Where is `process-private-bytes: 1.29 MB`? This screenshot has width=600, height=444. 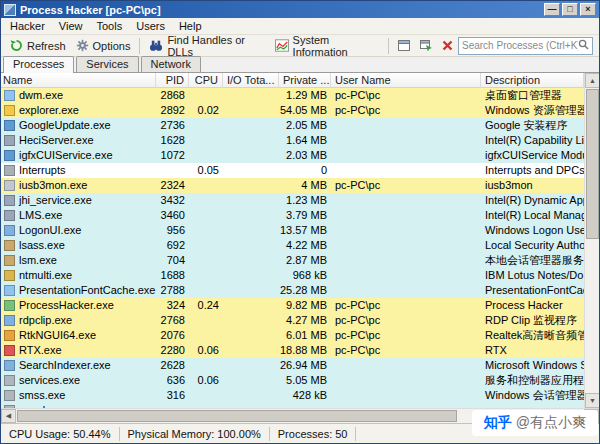
process-private-bytes: 1.29 MB is located at coordinates (305, 96).